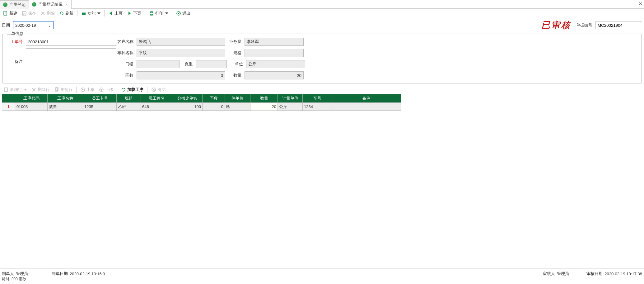  I want to click on clear-icon, so click(154, 90).